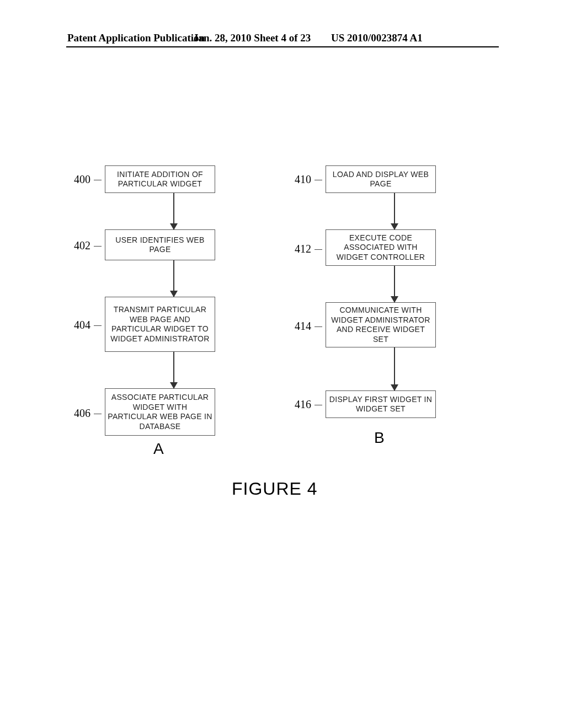  What do you see at coordinates (381, 248) in the screenshot?
I see `step-text: EXECUTE CODE ASSOCIATED WITH WIDGET CONT…` at bounding box center [381, 248].